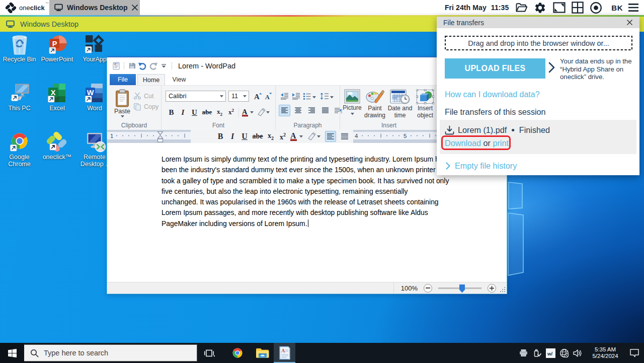 Image resolution: width=644 pixels, height=363 pixels. What do you see at coordinates (550, 353) in the screenshot?
I see `tray-app-w-icon: w/` at bounding box center [550, 353].